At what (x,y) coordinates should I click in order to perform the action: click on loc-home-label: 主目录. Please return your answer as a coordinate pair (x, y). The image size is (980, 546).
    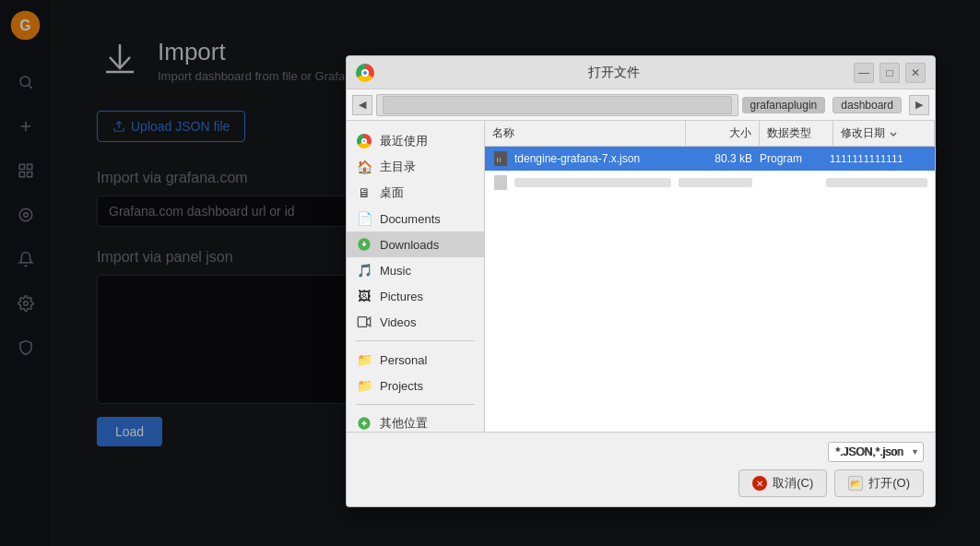
    Looking at the image, I should click on (398, 167).